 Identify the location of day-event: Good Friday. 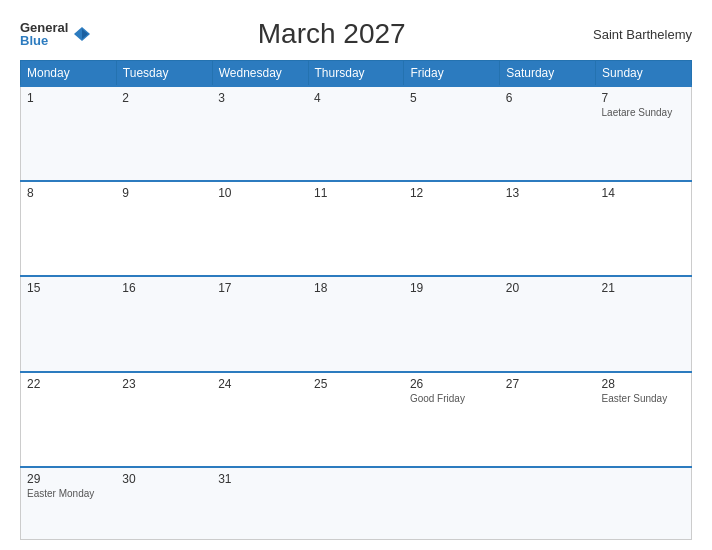
(452, 398).